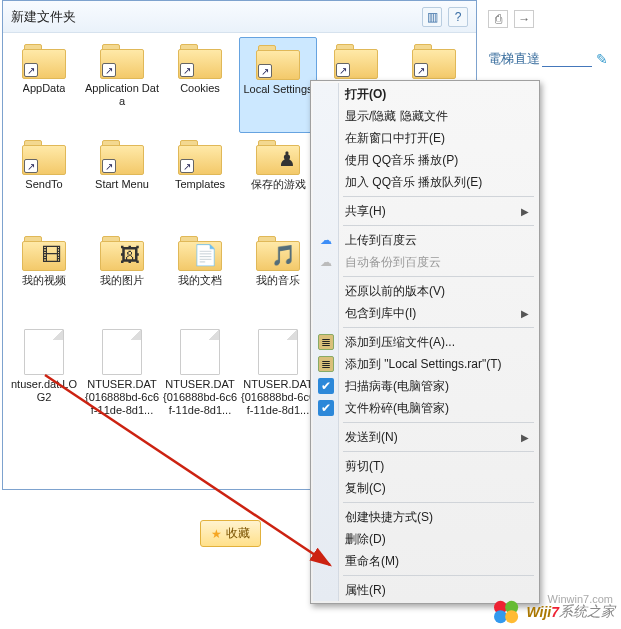 This screenshot has width=621, height=629. I want to click on file-item: ↗Start Menu, so click(122, 181).